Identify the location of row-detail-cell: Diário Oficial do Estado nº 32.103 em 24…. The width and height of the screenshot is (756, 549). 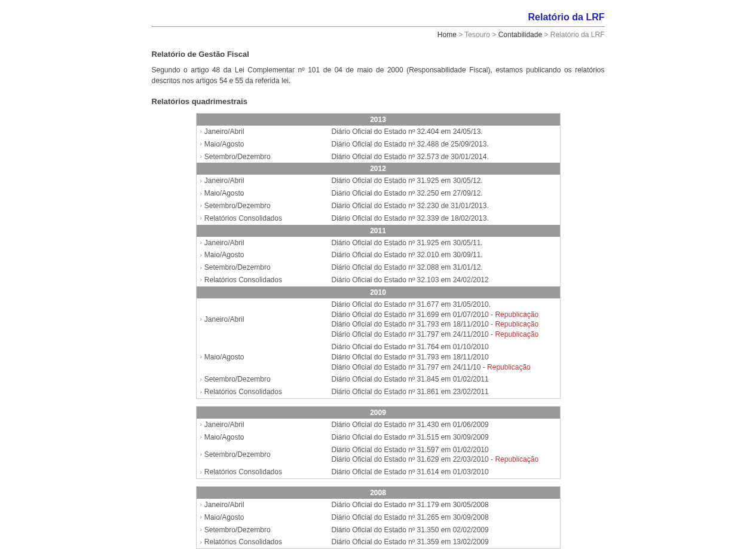
(444, 280).